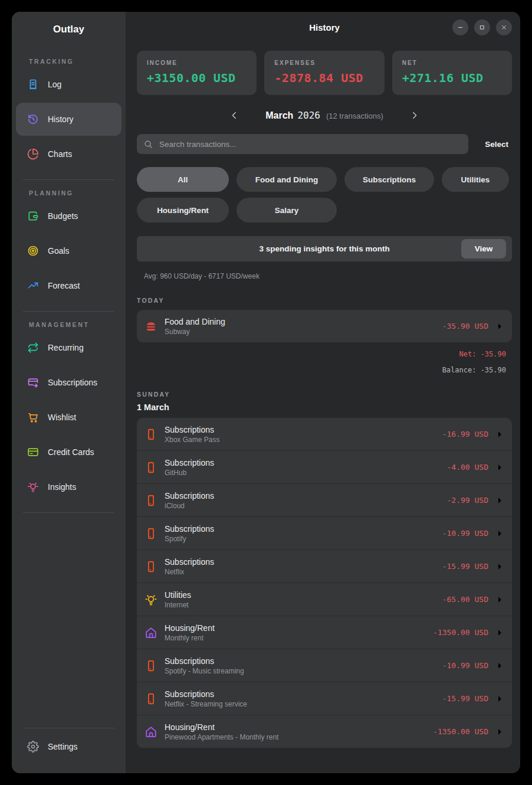 This screenshot has width=532, height=785. I want to click on filter-chip-all: All, so click(183, 179).